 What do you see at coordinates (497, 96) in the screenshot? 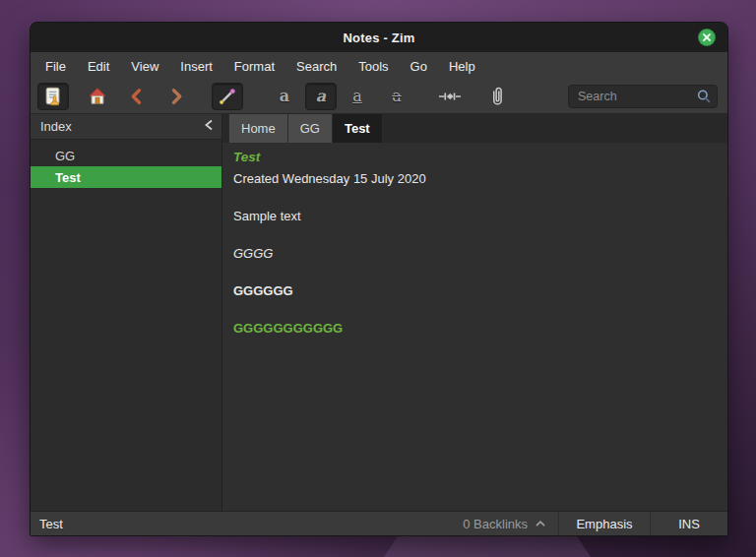
I see `attach-file-button` at bounding box center [497, 96].